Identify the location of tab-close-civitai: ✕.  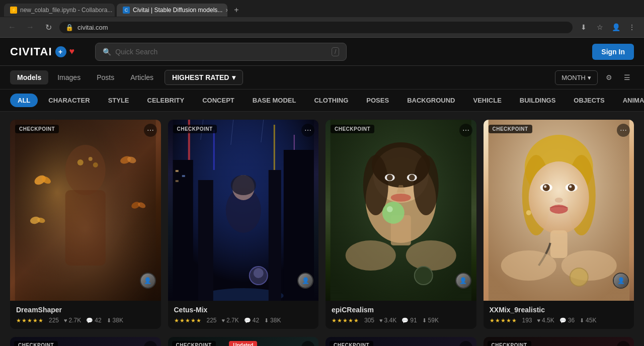
(226, 10).